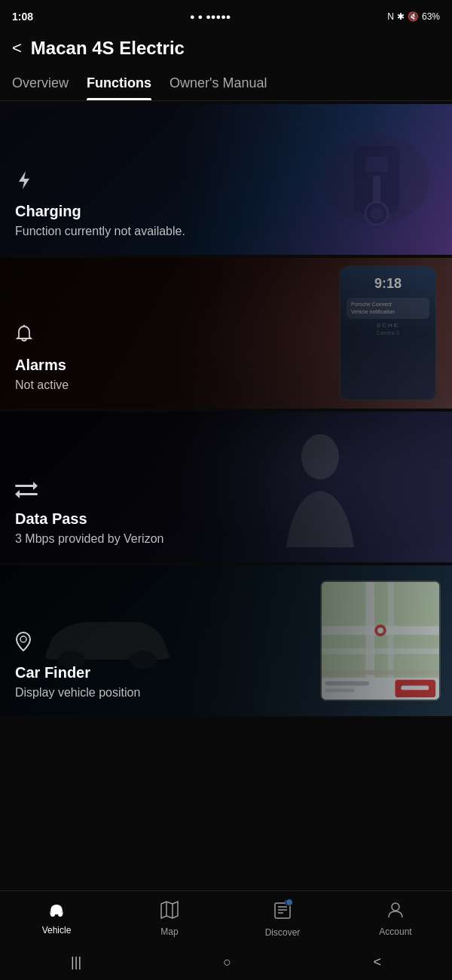  I want to click on map-icon, so click(170, 912).